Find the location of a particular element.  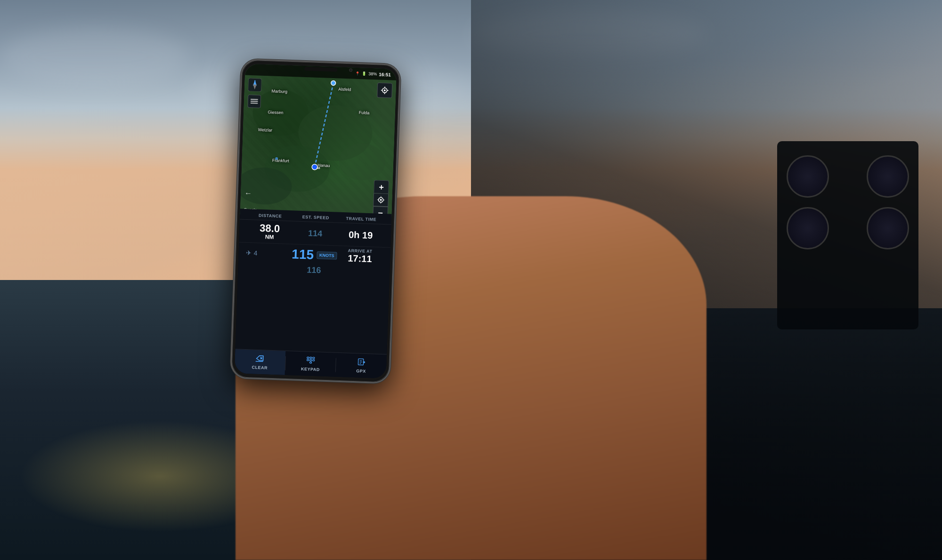

label-marburg: Marburg is located at coordinates (279, 91).